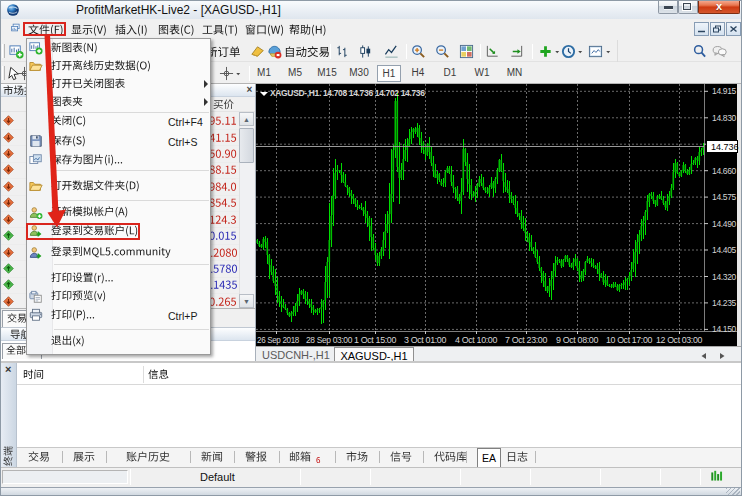 This screenshot has width=742, height=496. What do you see at coordinates (630, 340) in the screenshot?
I see `svg-text: 10 Oct 17:00` at bounding box center [630, 340].